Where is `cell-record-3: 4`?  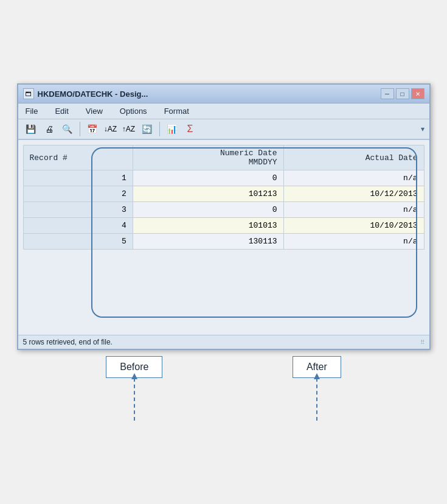 cell-record-3: 4 is located at coordinates (78, 226).